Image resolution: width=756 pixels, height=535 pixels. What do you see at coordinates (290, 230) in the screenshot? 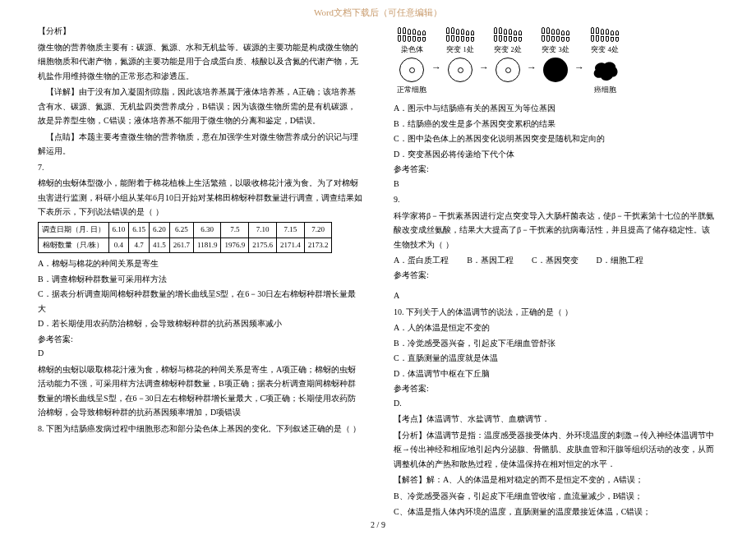
I see `table-cell: 7.15` at bounding box center [290, 230].